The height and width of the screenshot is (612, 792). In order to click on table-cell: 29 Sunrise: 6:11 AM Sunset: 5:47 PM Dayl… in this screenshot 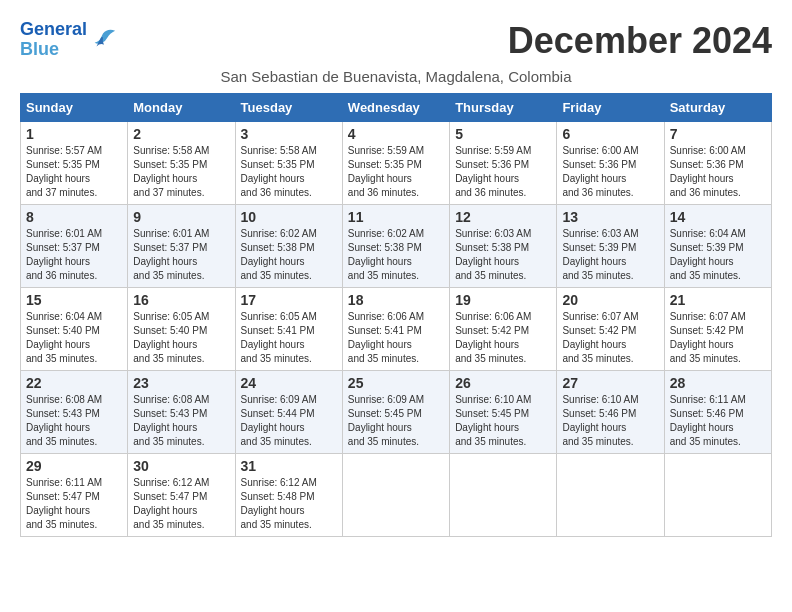, I will do `click(74, 496)`.